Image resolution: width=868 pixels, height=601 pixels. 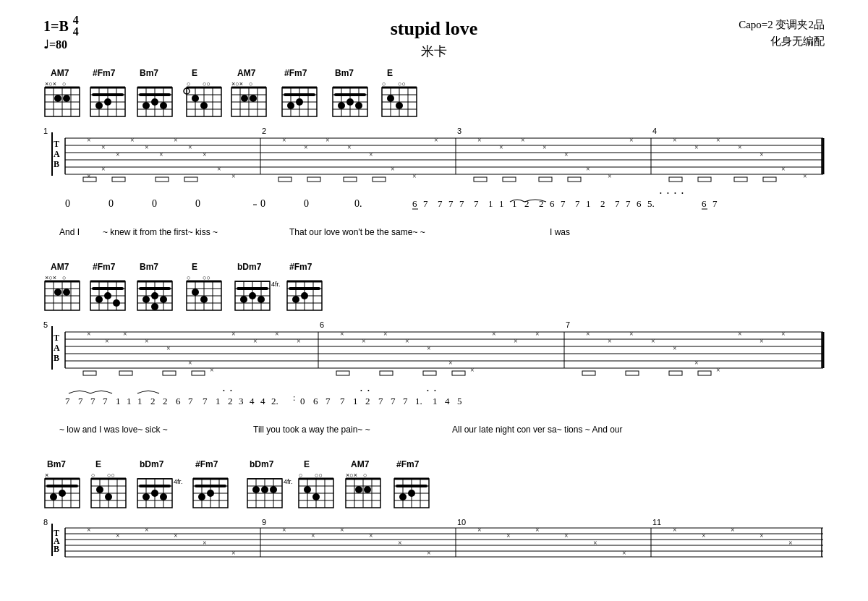 What do you see at coordinates (56, 464) in the screenshot?
I see `svg-text: Bm7` at bounding box center [56, 464].